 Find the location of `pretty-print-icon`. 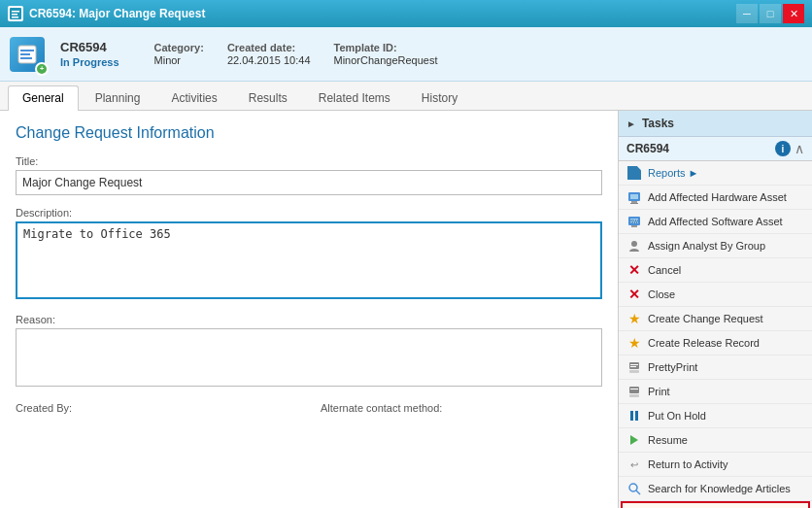

pretty-print-icon is located at coordinates (634, 367).